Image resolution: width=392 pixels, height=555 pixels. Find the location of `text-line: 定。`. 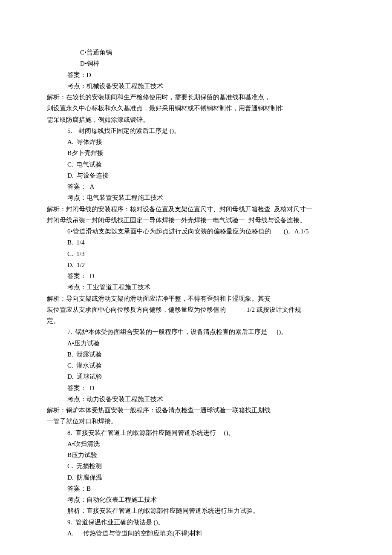

text-line: 定。 is located at coordinates (196, 321).